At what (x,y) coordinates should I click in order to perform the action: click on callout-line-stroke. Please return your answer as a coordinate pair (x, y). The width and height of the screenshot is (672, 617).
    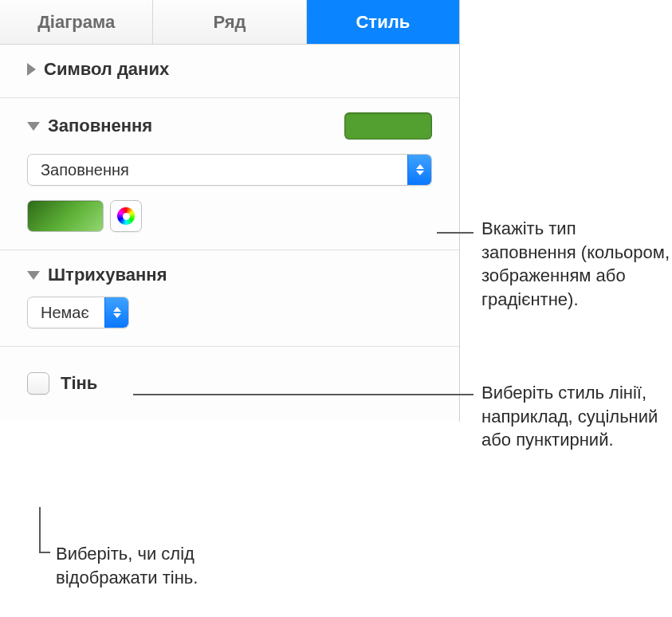
    Looking at the image, I should click on (303, 395).